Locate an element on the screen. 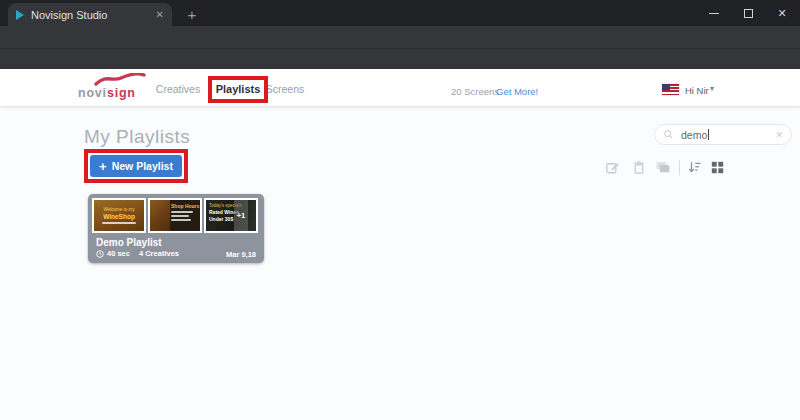 The height and width of the screenshot is (420, 800). playlist-duration: 40 sec is located at coordinates (118, 254).